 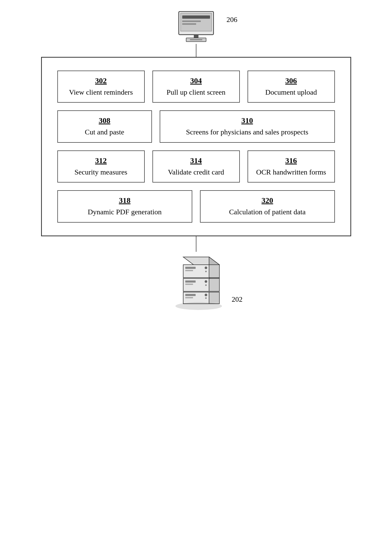 I want to click on feature-title-306: Document upload, so click(x=291, y=92).